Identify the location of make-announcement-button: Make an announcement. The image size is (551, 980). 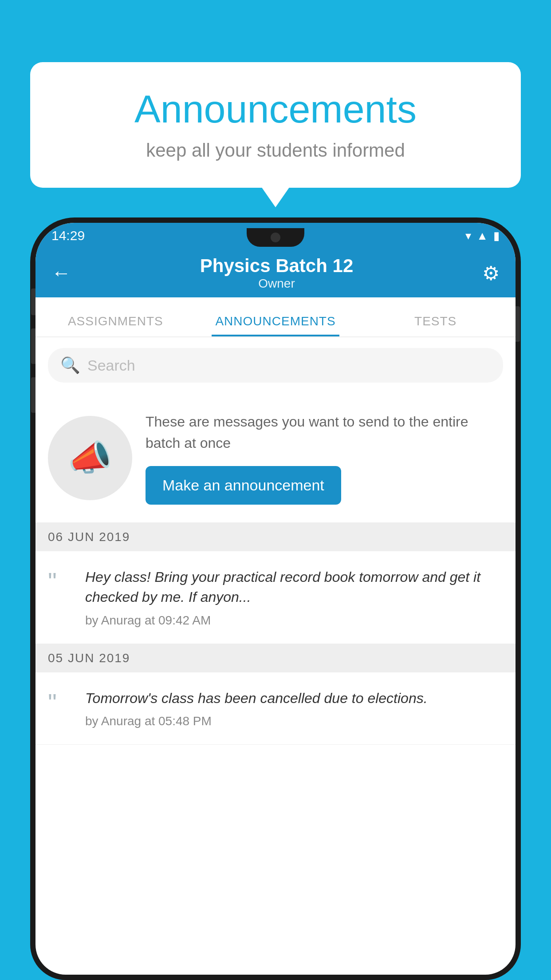
(243, 486).